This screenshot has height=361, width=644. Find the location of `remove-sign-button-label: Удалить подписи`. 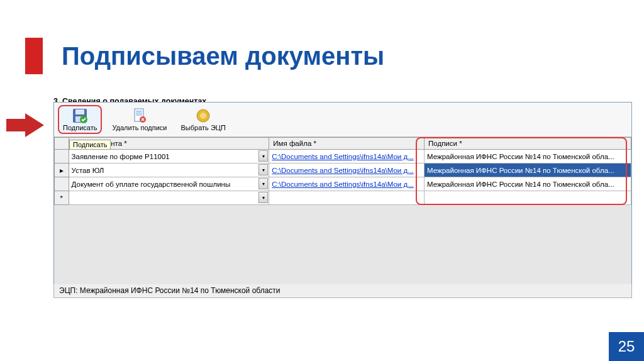

remove-sign-button-label: Удалить подписи is located at coordinates (140, 128).